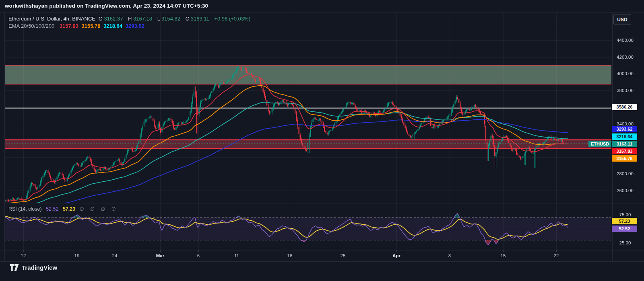 The width and height of the screenshot is (644, 281). Describe the element at coordinates (625, 174) in the screenshot. I see `price-axis-label: 2800.00` at that location.